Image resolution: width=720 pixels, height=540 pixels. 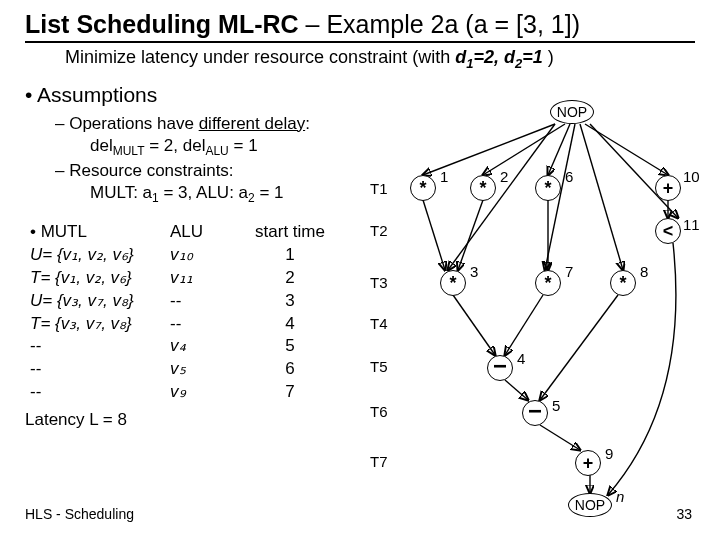 I want to click on node-4: −, so click(x=500, y=368).